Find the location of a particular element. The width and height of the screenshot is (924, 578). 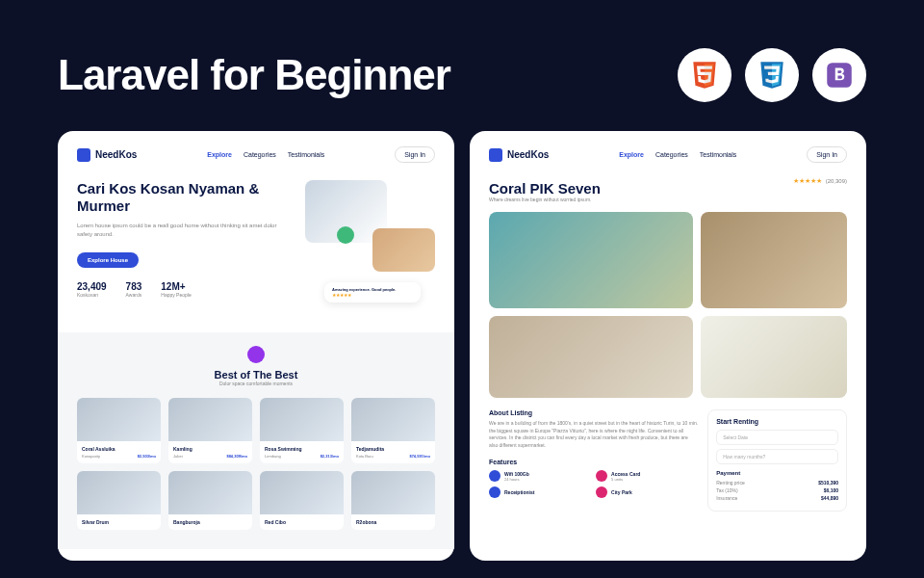

about-text: We are in a building of from the 1800's,… is located at coordinates (593, 434).